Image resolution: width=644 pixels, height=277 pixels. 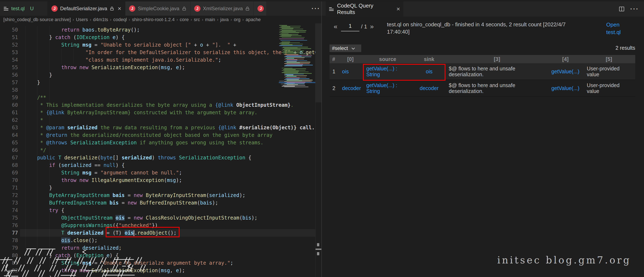 I want to click on code-line: /**, so click(x=170, y=98).